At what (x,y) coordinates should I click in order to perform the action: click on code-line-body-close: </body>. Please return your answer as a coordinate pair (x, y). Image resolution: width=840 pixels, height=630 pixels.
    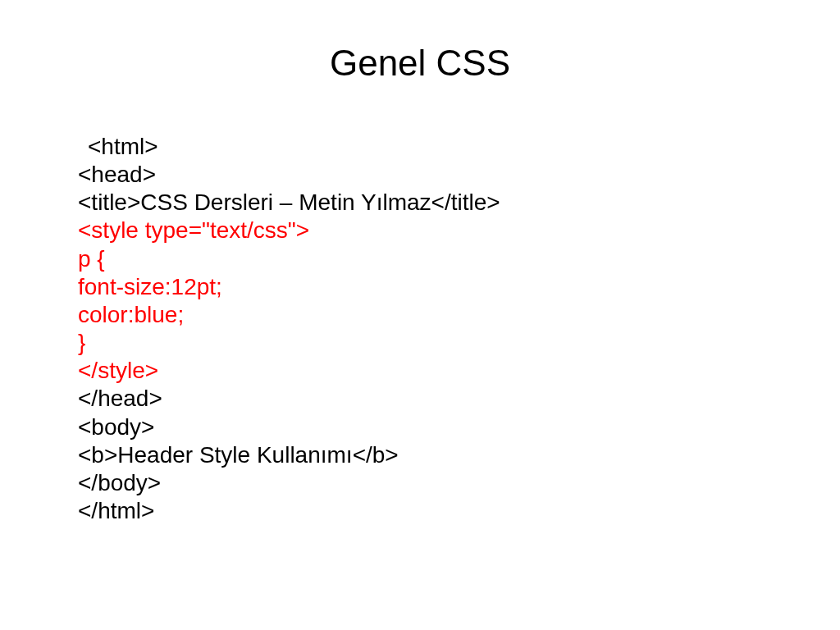
    Looking at the image, I should click on (459, 483).